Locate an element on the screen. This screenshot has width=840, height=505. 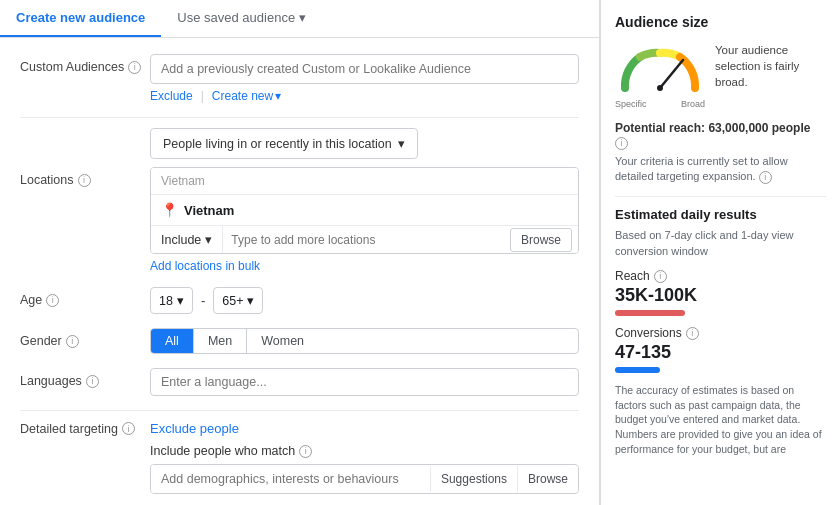
gender-content: All Men Women is located at coordinates (364, 341).